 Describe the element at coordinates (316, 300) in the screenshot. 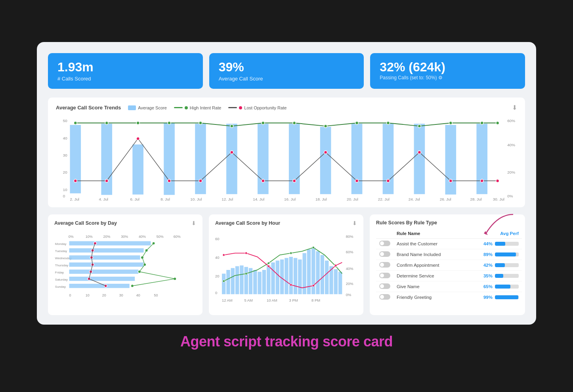

I see `svg-text: 8 PM` at that location.